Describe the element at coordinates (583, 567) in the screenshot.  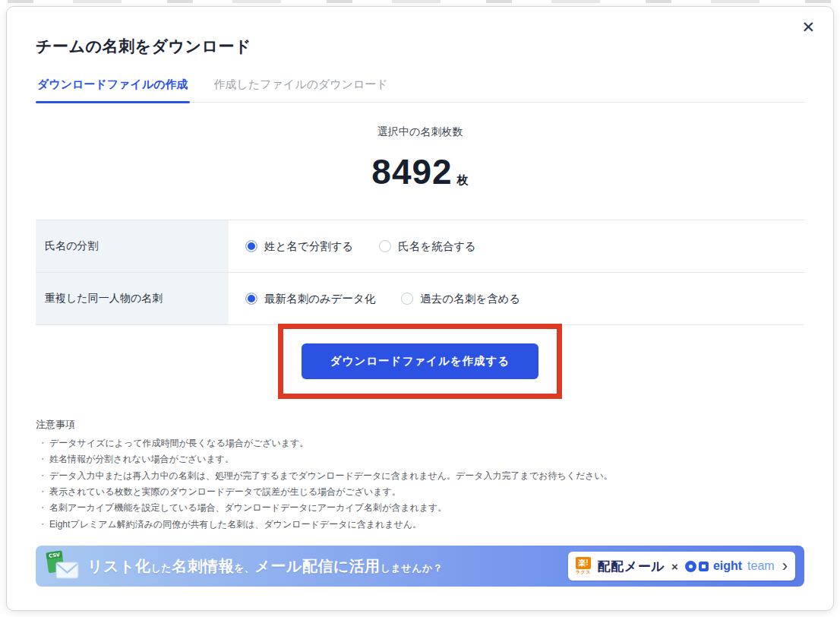
I see `rakus-logo-icon: 楽! ラクス` at that location.